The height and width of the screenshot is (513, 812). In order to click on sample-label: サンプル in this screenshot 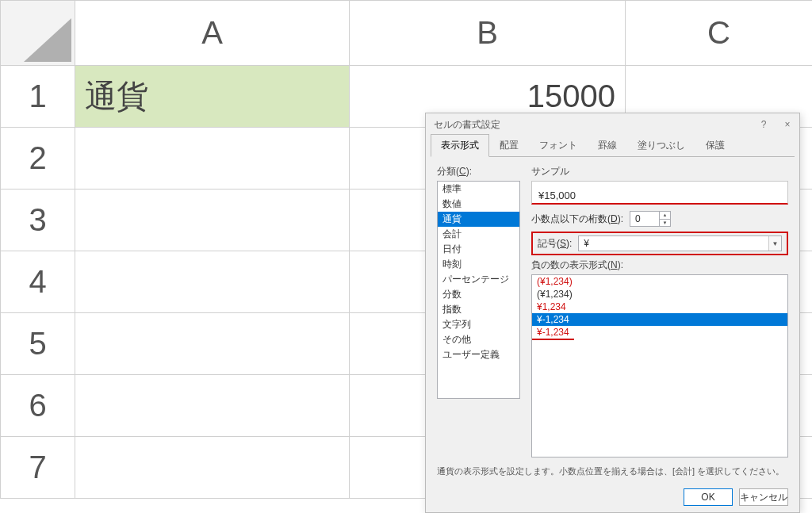, I will do `click(660, 171)`.